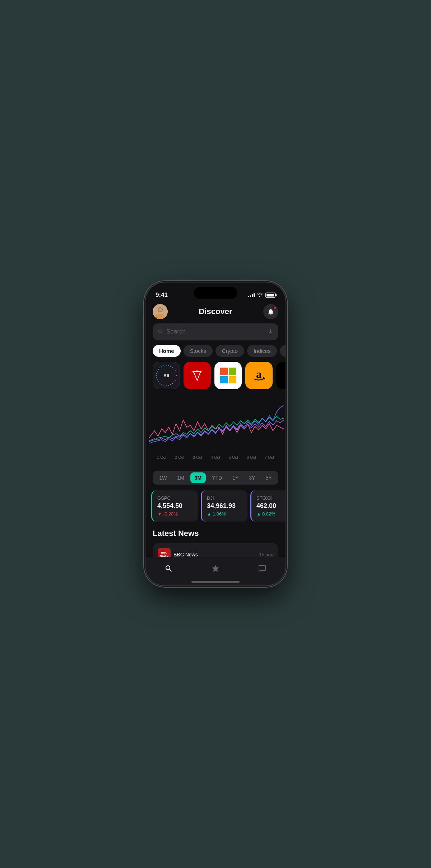 This screenshot has width=431, height=868. I want to click on amazon-logo: a, so click(259, 375).